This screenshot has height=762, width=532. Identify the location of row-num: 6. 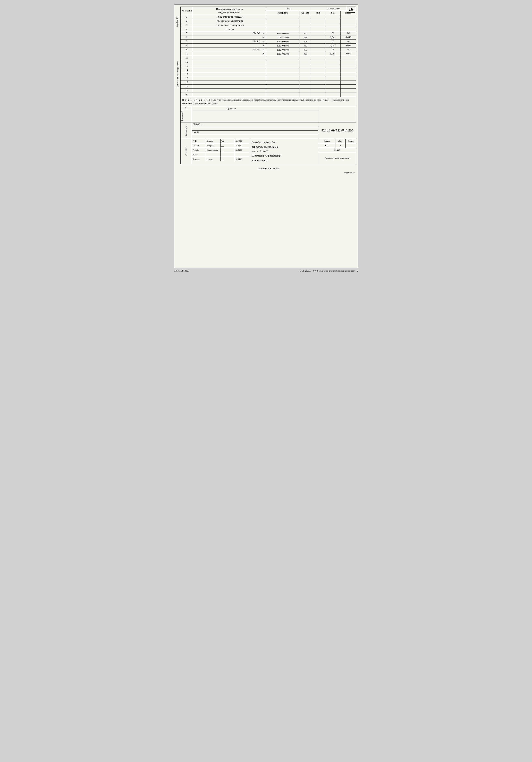
(187, 38).